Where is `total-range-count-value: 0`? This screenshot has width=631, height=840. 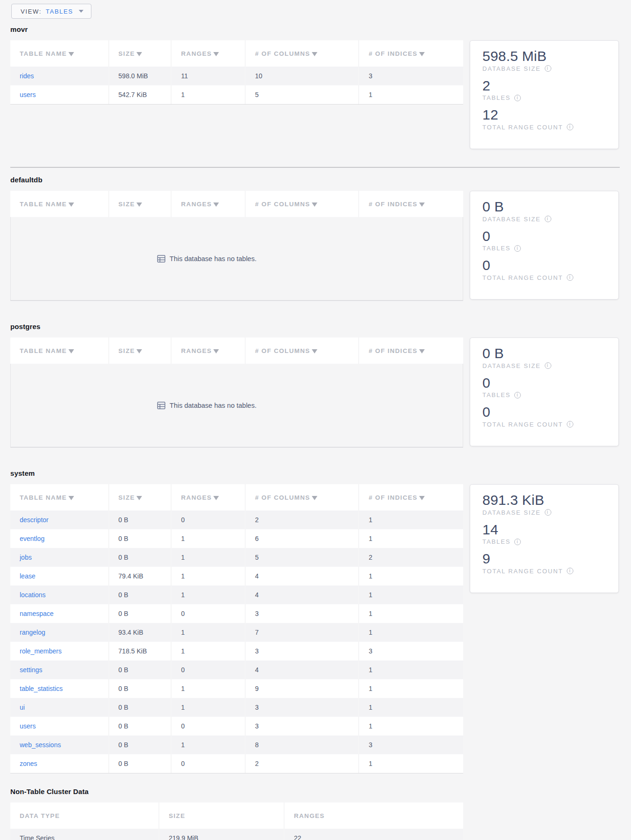 total-range-count-value: 0 is located at coordinates (546, 265).